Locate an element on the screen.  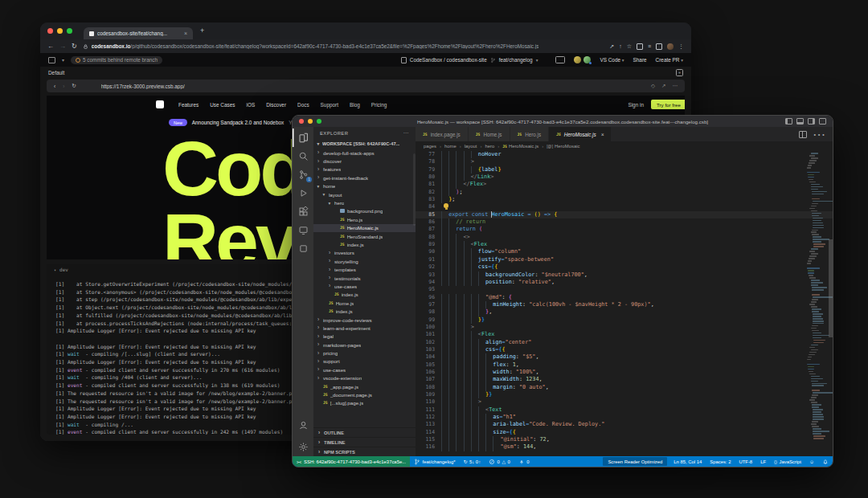
tree-item: ›markdown-pages is located at coordinates (365, 345).